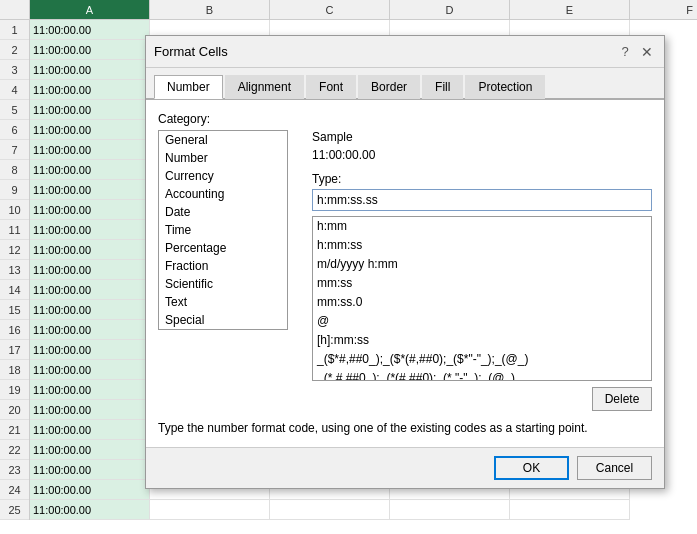 The width and height of the screenshot is (697, 534). What do you see at coordinates (223, 176) in the screenshot?
I see `category-currency: Currency` at bounding box center [223, 176].